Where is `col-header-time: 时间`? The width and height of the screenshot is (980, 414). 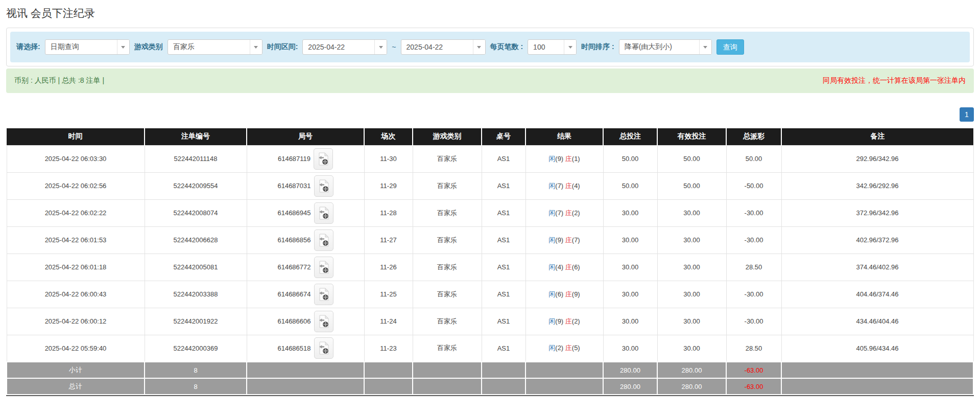 col-header-time: 时间 is located at coordinates (76, 137).